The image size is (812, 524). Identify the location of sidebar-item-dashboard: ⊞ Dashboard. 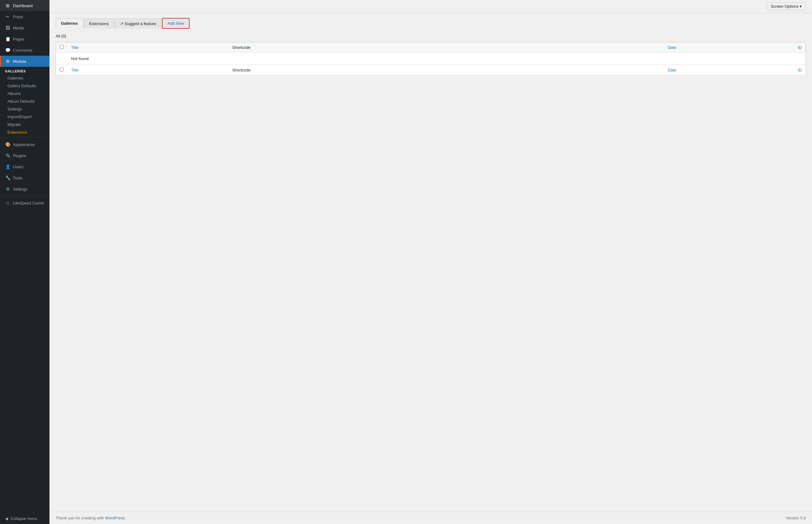
(24, 5).